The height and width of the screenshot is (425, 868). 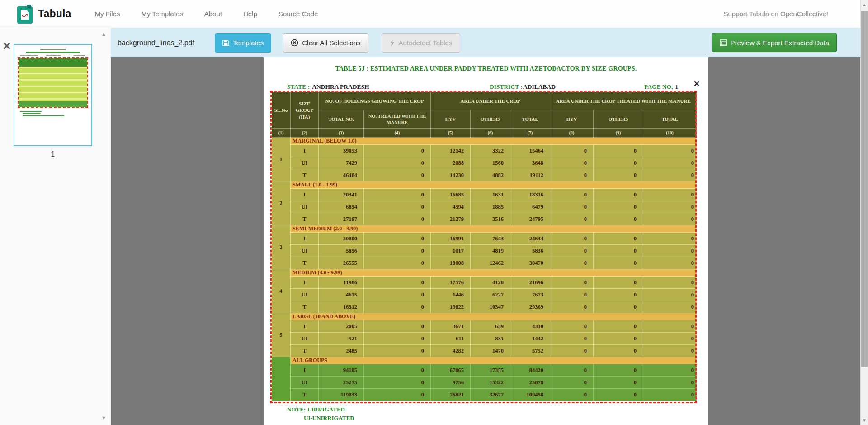 I want to click on scrollbar-thumb, so click(x=864, y=189).